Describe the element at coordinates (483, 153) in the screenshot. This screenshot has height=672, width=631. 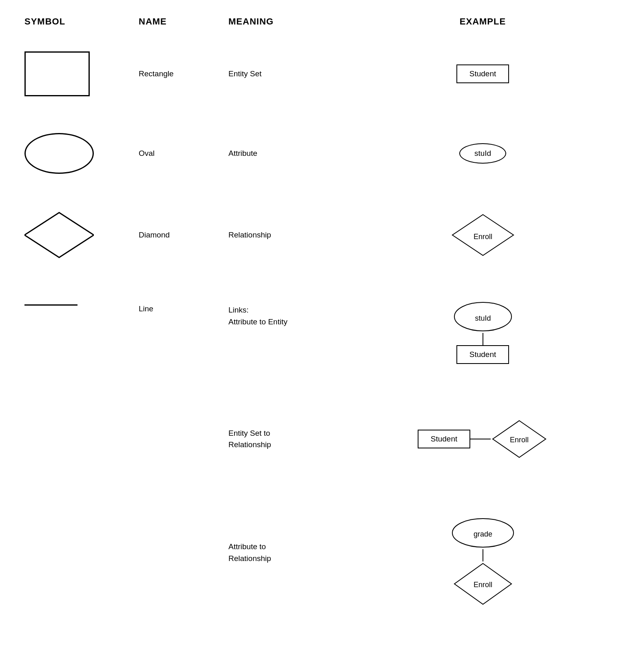
I see `example-oval: stuId` at that location.